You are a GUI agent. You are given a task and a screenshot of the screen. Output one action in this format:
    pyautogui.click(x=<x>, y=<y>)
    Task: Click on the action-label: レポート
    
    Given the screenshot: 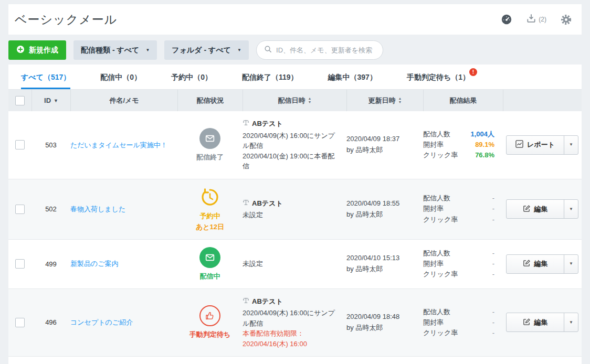 What is the action you would take?
    pyautogui.click(x=541, y=145)
    